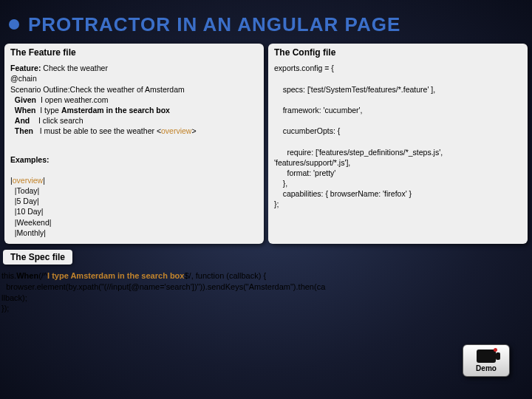 This screenshot has width=532, height=399. What do you see at coordinates (100, 131) in the screenshot?
I see `then-text1: I must be able to see the weather <` at bounding box center [100, 131].